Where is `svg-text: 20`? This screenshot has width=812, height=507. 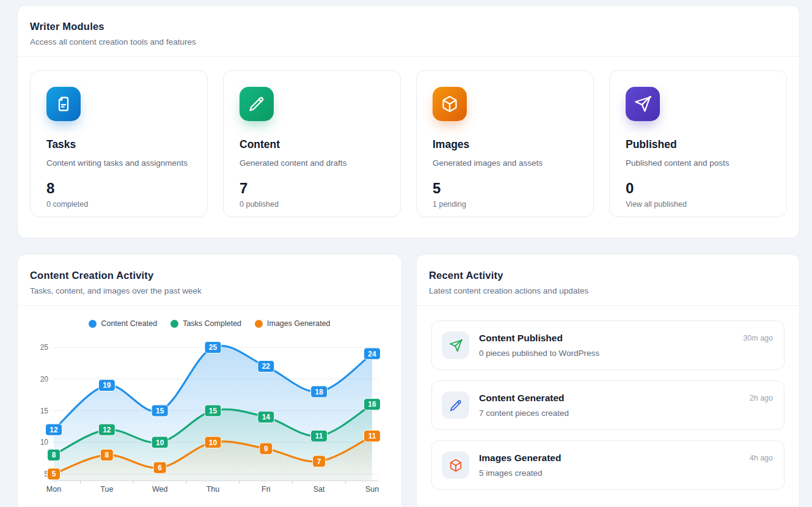 svg-text: 20 is located at coordinates (45, 379).